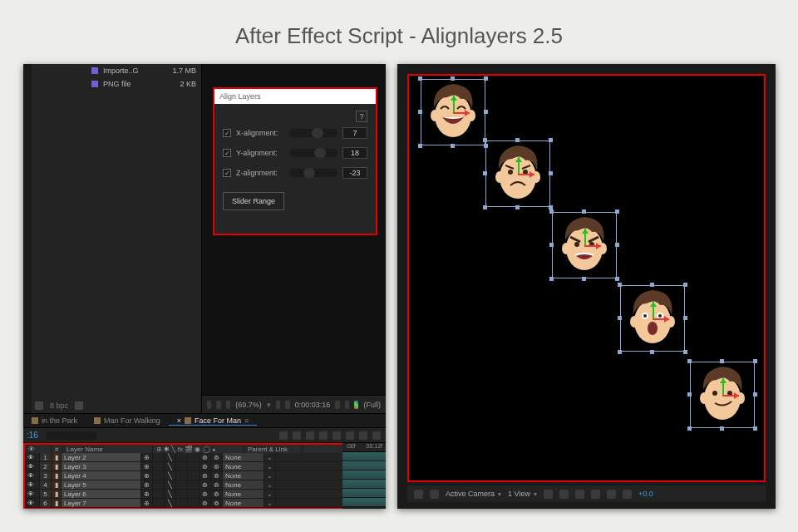  What do you see at coordinates (101, 475) in the screenshot?
I see `layer-name: Layer 4` at bounding box center [101, 475].